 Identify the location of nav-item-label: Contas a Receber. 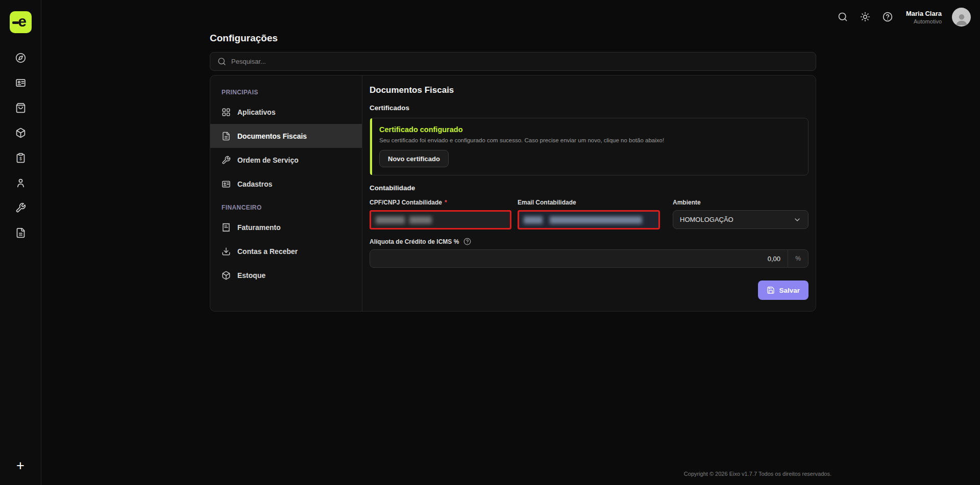
(267, 251).